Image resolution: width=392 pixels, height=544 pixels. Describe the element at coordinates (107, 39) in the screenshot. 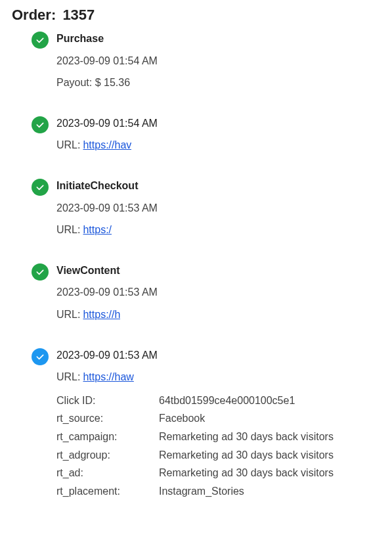

I see `event-title: Purchase` at that location.